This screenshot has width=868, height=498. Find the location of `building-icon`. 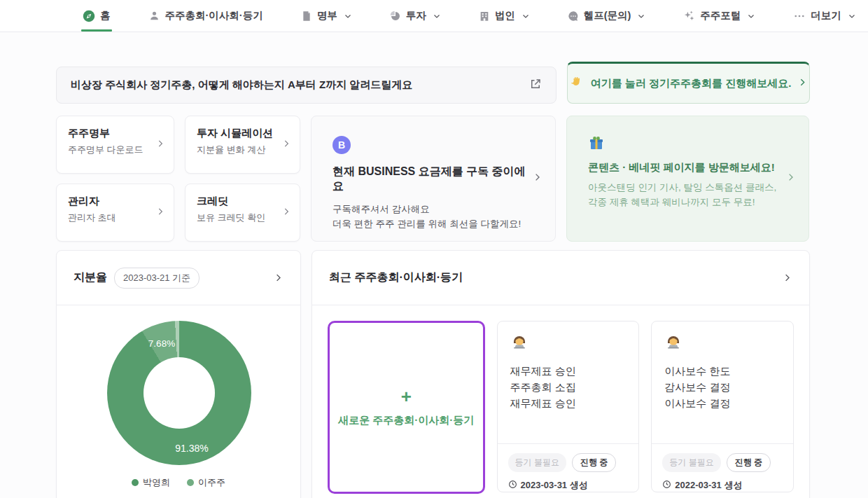

building-icon is located at coordinates (484, 16).